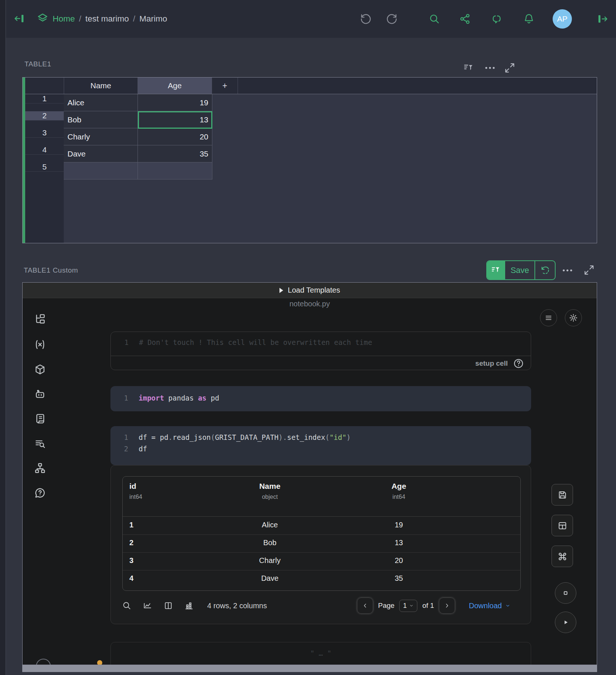 The image size is (616, 675). I want to click on open-right-panel-icon, so click(603, 19).